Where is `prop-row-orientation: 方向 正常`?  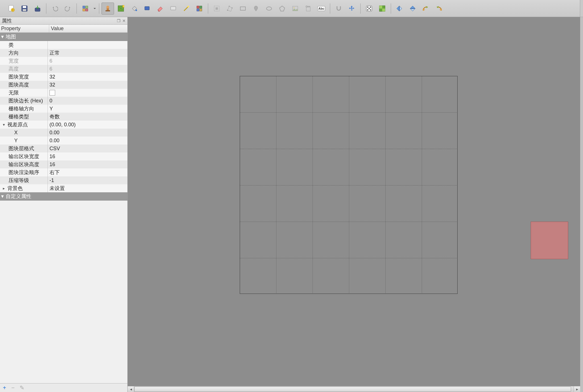 prop-row-orientation: 方向 正常 is located at coordinates (64, 53).